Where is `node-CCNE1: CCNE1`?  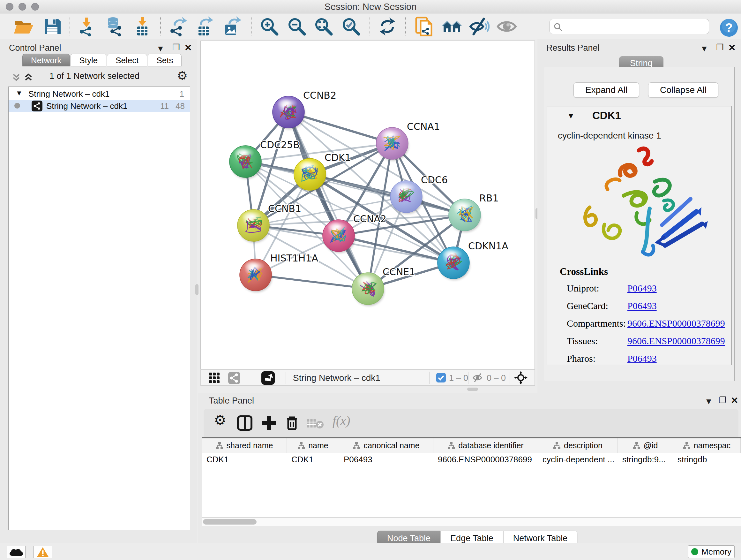
node-CCNE1: CCNE1 is located at coordinates (384, 286).